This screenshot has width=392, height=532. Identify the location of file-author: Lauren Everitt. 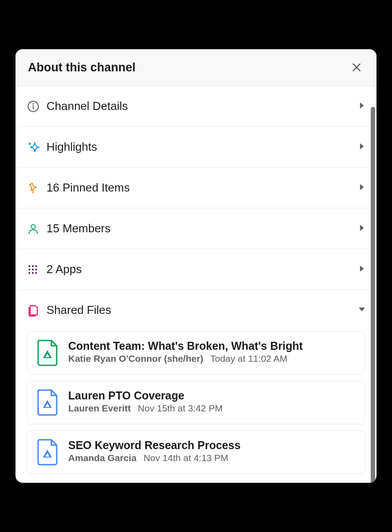
(99, 408).